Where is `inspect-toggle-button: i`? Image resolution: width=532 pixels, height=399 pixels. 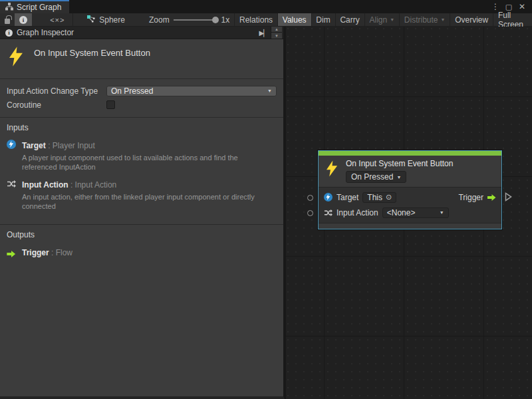 inspect-toggle-button: i is located at coordinates (23, 20).